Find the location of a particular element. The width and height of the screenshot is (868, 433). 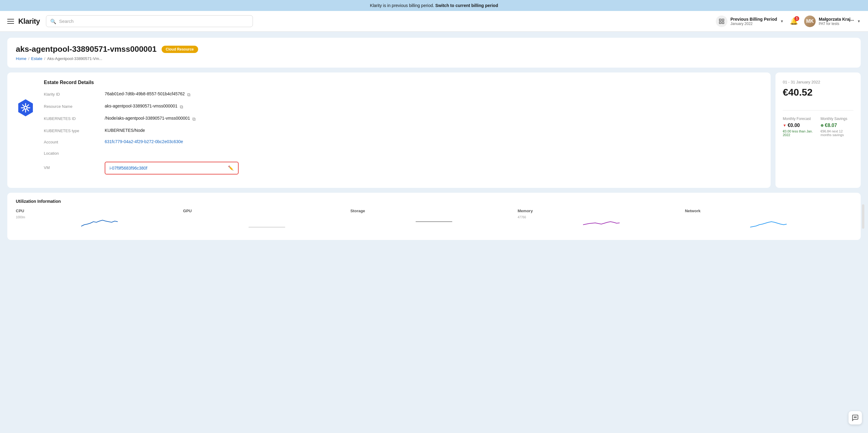

user-role: PAT for tests is located at coordinates (836, 24).